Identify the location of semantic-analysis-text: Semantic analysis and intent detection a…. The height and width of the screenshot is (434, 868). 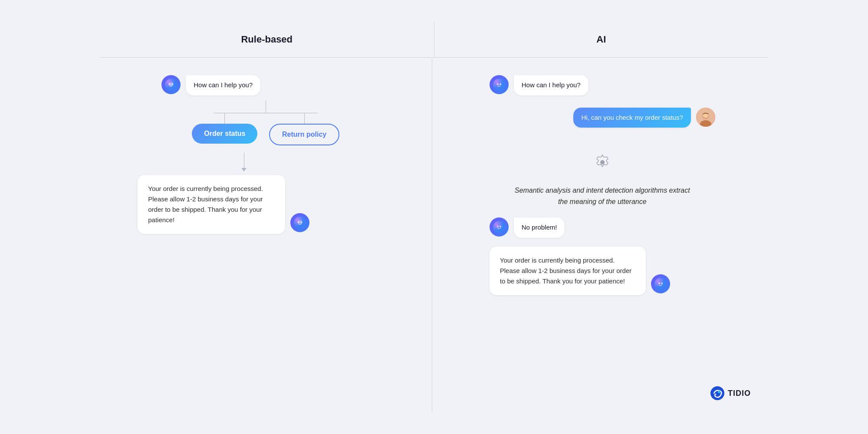
(602, 196).